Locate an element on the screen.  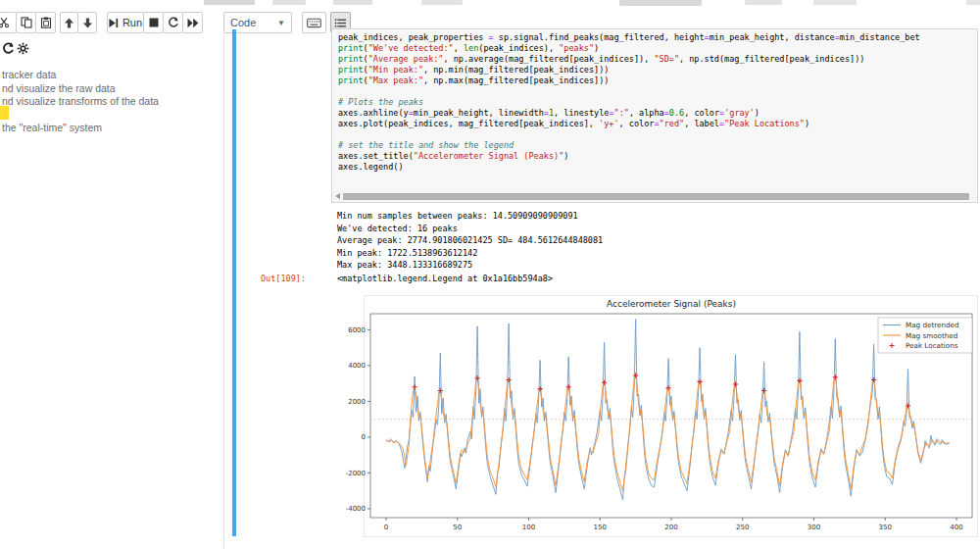
refresh-icon is located at coordinates (173, 23).